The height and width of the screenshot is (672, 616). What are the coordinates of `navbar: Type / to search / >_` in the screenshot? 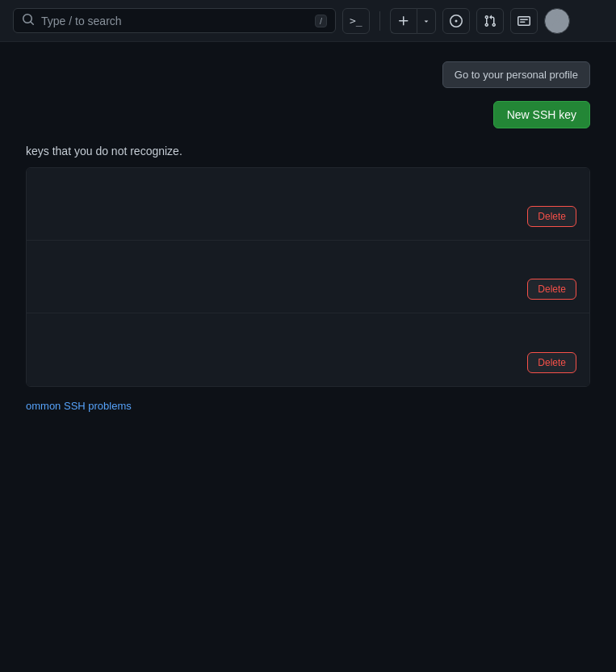 It's located at (308, 21).